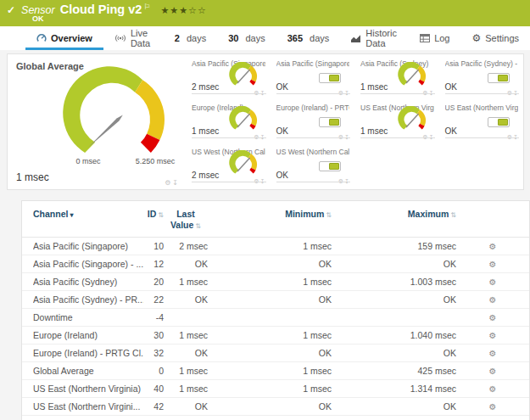 The width and height of the screenshot is (530, 420). I want to click on mini-gauge-panel: US West (Northern California) 2 msec ⚙↧, so click(228, 166).